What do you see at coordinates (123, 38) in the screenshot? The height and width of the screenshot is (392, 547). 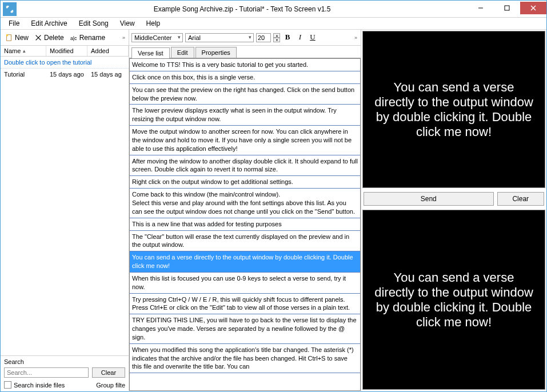 I see `toolbar-overflow: »` at bounding box center [123, 38].